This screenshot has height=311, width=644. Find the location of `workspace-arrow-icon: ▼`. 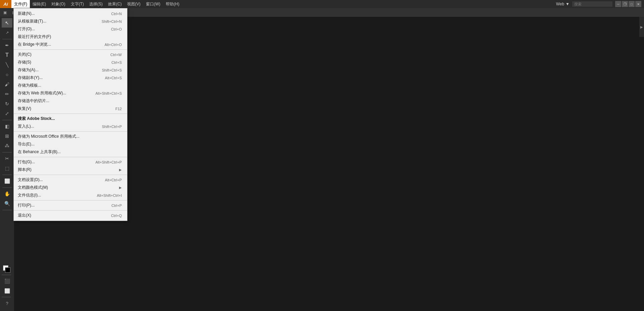

workspace-arrow-icon: ▼ is located at coordinates (568, 4).